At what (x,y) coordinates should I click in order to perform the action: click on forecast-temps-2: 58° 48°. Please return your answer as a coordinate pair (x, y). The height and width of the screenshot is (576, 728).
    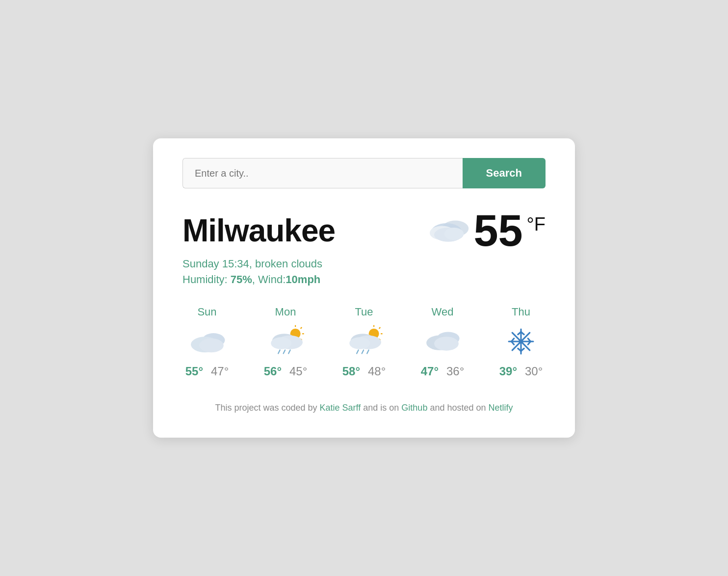
    Looking at the image, I should click on (364, 371).